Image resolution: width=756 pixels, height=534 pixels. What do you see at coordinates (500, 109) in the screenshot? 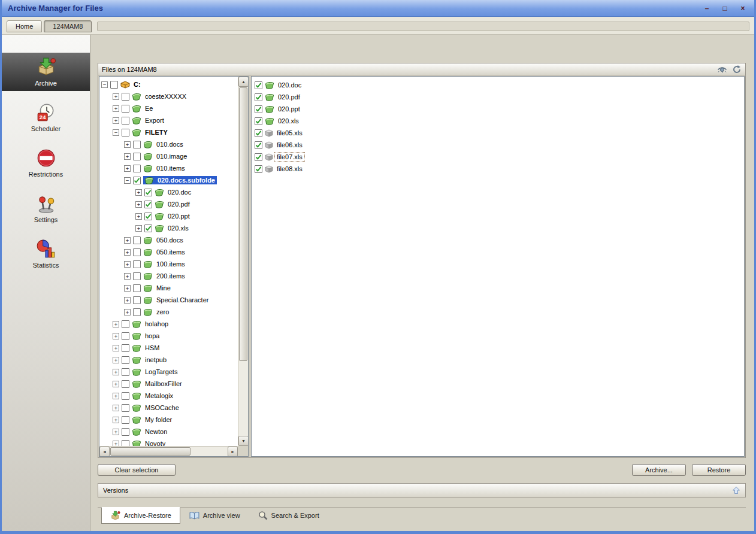
I see `file-item-020-ppt: 020.ppt` at bounding box center [500, 109].